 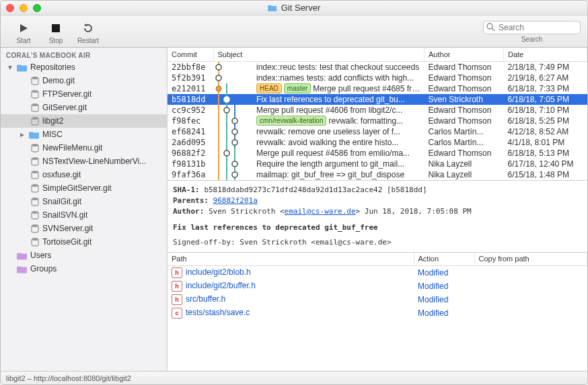 I want to click on sidebar-item-repo: NewFileMenu.git, so click(x=83, y=148).